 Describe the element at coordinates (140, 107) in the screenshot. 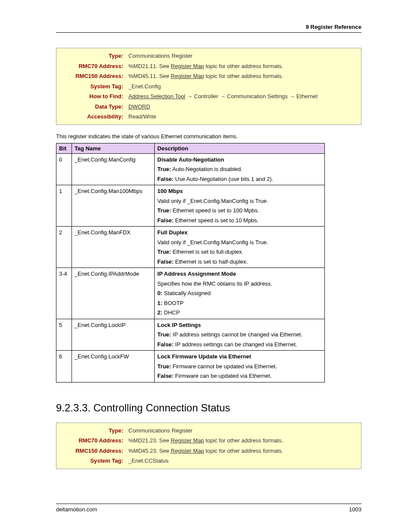

I see `dword-link: DWORD` at that location.